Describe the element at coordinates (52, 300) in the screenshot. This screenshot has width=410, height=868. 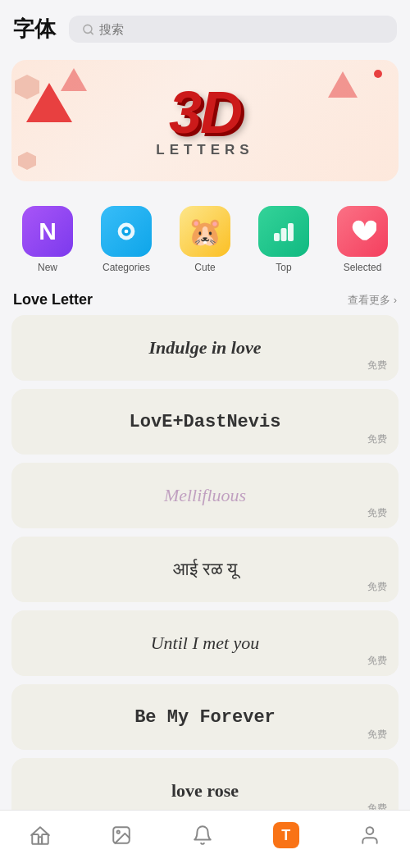
I see `section-title: Love Letter` at that location.